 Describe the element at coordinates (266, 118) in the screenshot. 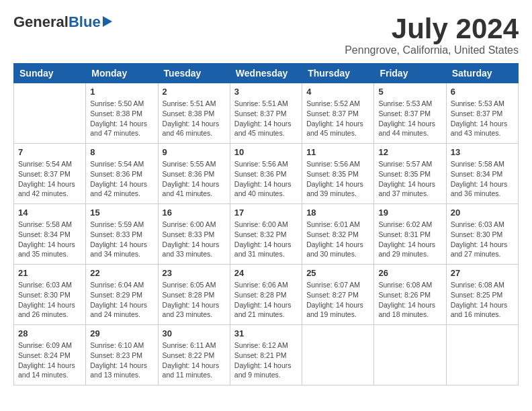

I see `day-info: Sunrise: 5:51 AM Sunset: 8:37 PM Dayligh…` at that location.